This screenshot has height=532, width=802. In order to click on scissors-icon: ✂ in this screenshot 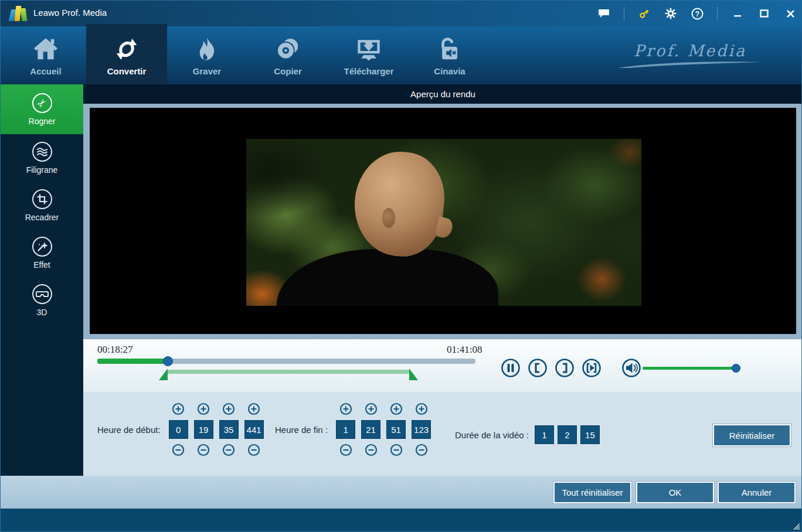, I will do `click(42, 103)`.